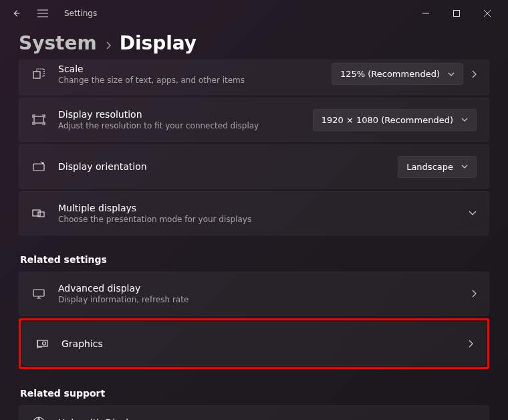 The width and height of the screenshot is (508, 420). What do you see at coordinates (426, 13) in the screenshot?
I see `minimize-button` at bounding box center [426, 13].